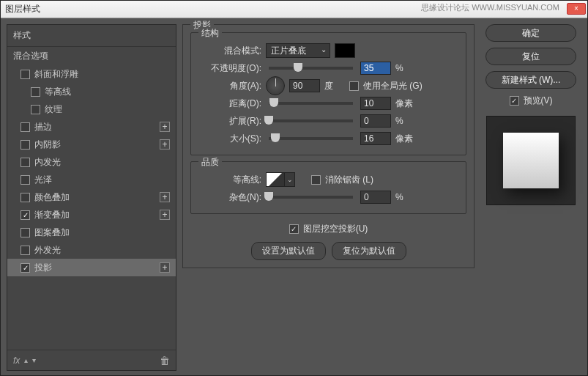 Image resolution: width=588 pixels, height=376 pixels. What do you see at coordinates (34, 361) in the screenshot?
I see `fx-down-icon: ▾` at bounding box center [34, 361].